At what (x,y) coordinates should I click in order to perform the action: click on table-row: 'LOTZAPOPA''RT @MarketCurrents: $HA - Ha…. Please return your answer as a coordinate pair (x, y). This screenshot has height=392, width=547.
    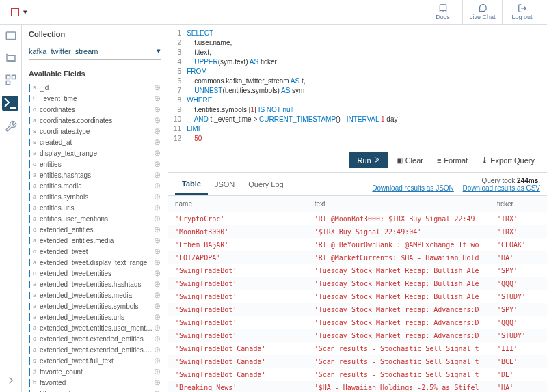
    Looking at the image, I should click on (358, 258).